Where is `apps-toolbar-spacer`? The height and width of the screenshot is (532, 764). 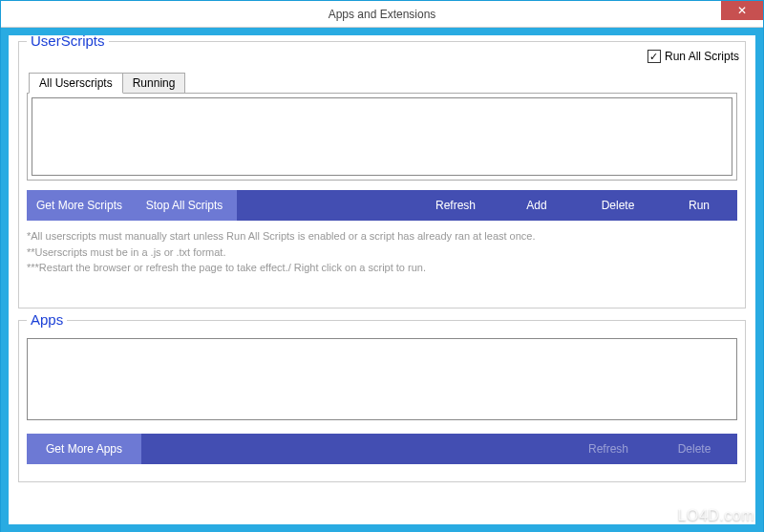 apps-toolbar-spacer is located at coordinates (353, 449).